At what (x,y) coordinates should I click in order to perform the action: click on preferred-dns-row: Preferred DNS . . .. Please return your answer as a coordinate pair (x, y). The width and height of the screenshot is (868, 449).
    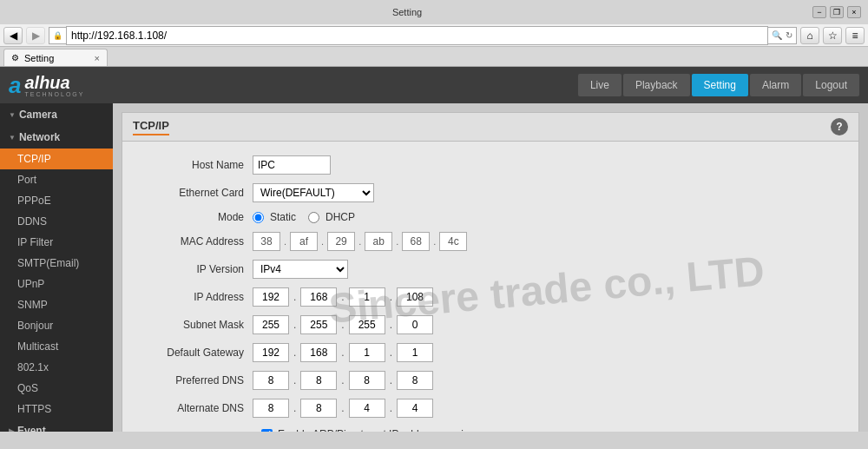
    Looking at the image, I should click on (490, 380).